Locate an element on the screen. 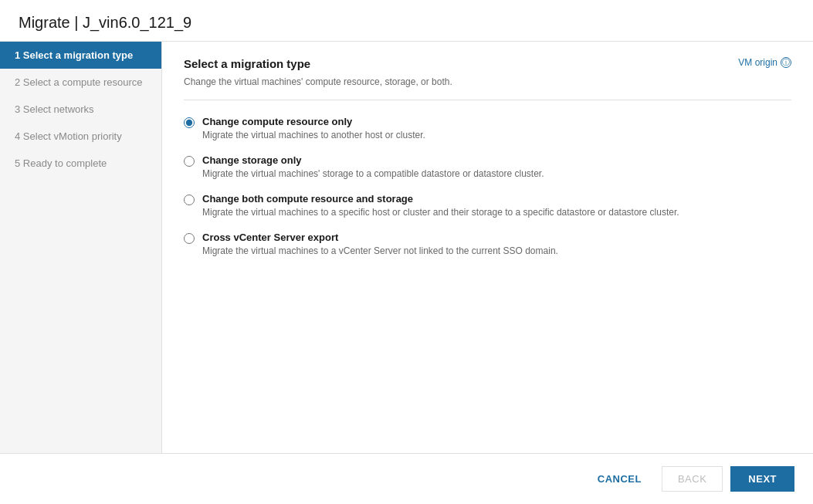 The height and width of the screenshot is (504, 813). sidebar-item-step2: 2 Select a compute resource is located at coordinates (80, 82).